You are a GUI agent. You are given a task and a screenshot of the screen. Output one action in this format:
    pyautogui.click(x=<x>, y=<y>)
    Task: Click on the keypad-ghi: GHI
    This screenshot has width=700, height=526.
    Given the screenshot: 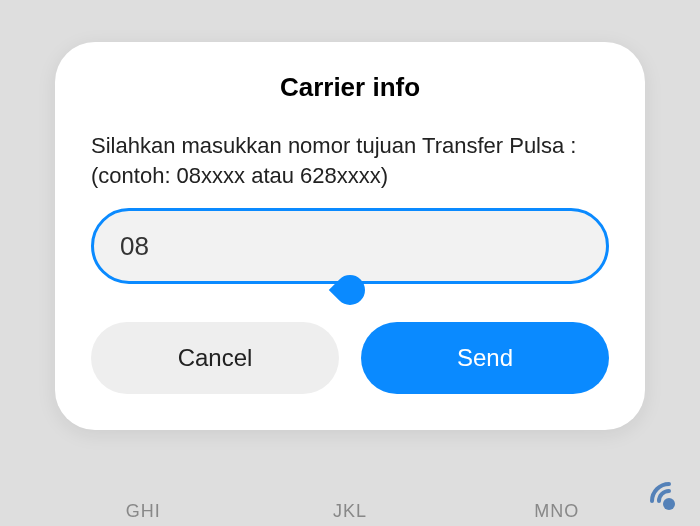 What is the action you would take?
    pyautogui.click(x=144, y=512)
    